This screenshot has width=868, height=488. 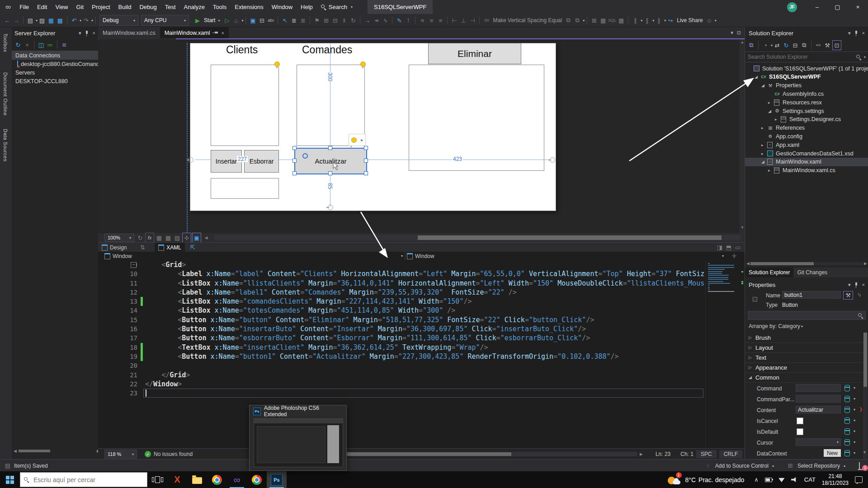 I want to click on server-explorer-hscrollbar: ◀ ▶, so click(x=57, y=451).